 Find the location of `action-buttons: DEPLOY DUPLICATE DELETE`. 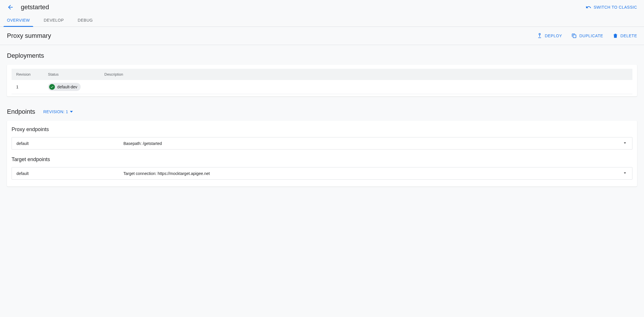

action-buttons: DEPLOY DUPLICATE DELETE is located at coordinates (587, 36).